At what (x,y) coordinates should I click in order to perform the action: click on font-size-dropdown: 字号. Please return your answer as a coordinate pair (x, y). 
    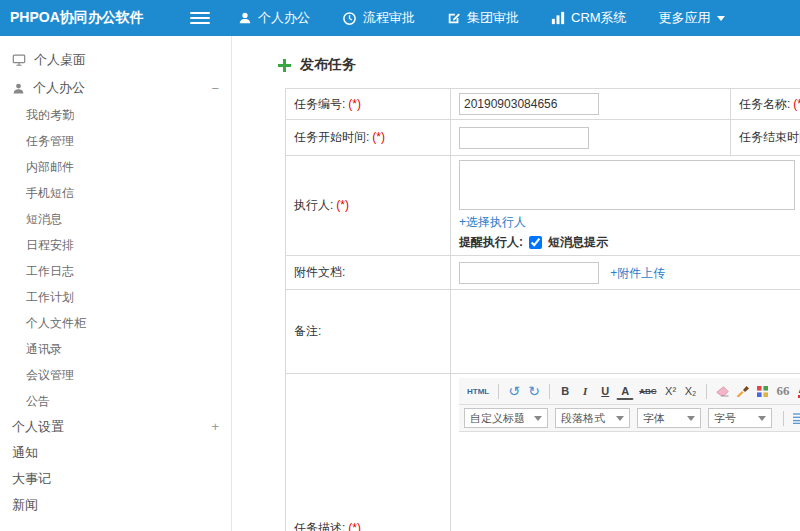
    Looking at the image, I should click on (740, 418).